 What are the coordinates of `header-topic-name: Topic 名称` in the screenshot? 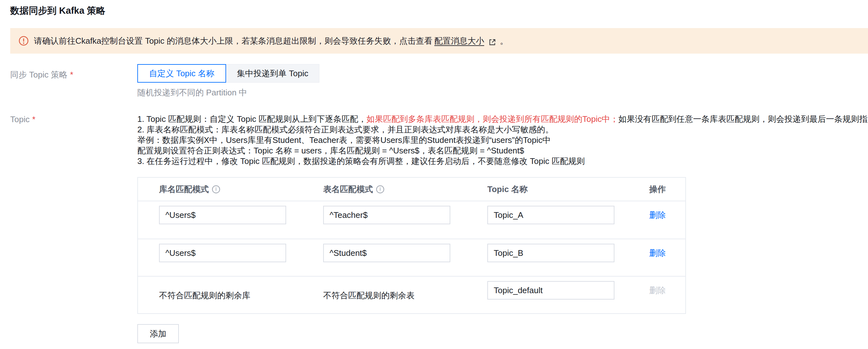 It's located at (568, 189).